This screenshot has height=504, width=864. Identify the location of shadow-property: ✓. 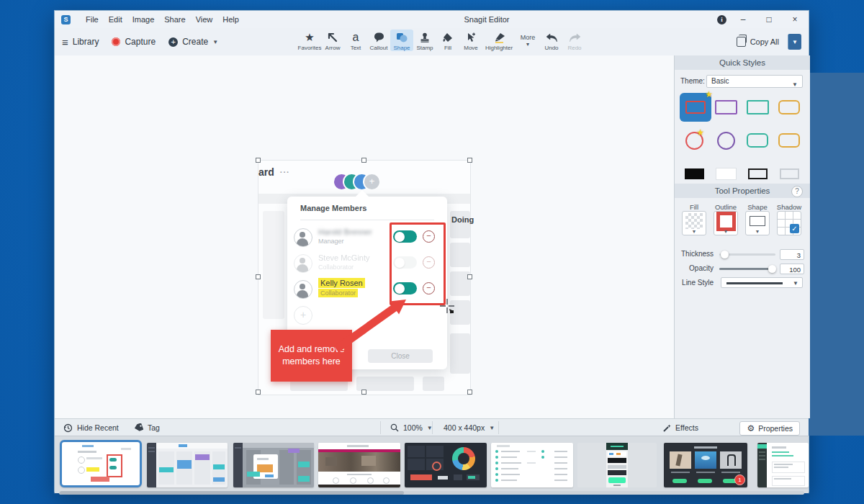
(789, 223).